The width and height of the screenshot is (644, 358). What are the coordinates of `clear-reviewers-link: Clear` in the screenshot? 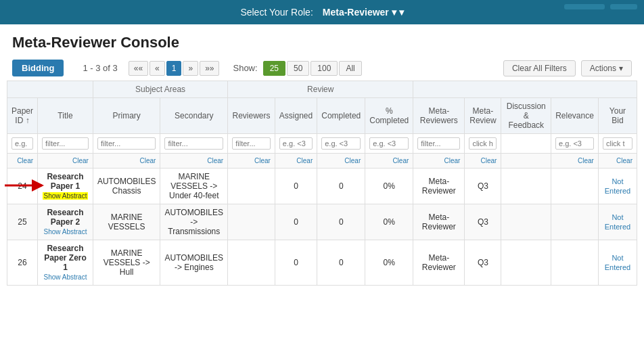 It's located at (252, 161).